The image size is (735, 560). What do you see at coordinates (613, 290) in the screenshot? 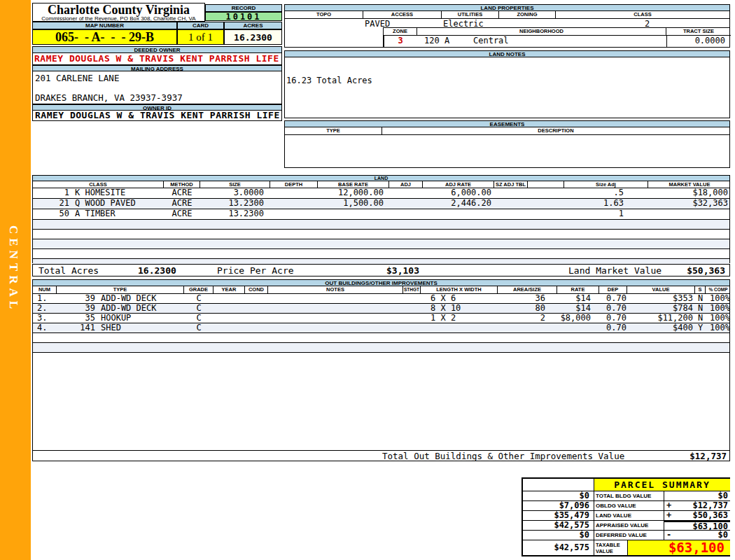
I see `ob-dep-header: DEP` at bounding box center [613, 290].